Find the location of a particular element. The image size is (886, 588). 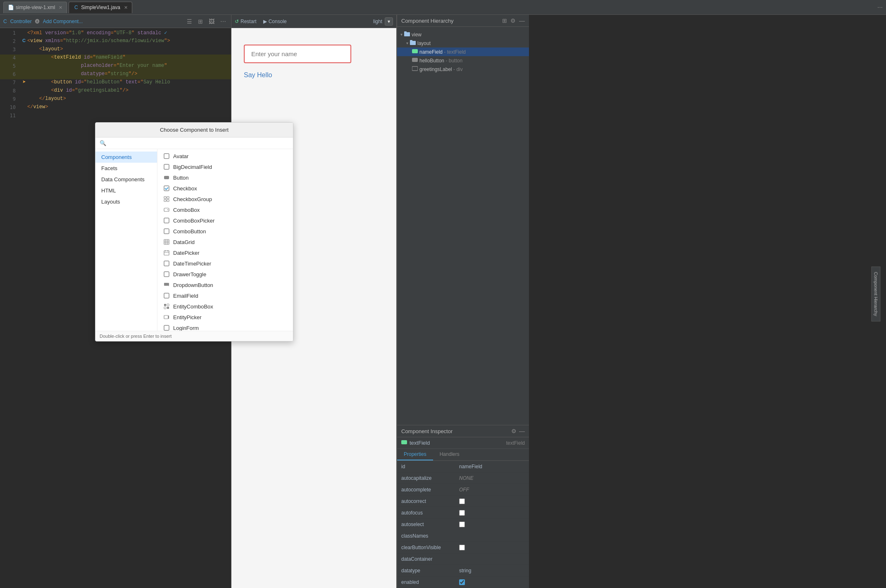

comp-datetimepicker: DateTimePicker is located at coordinates (225, 263).